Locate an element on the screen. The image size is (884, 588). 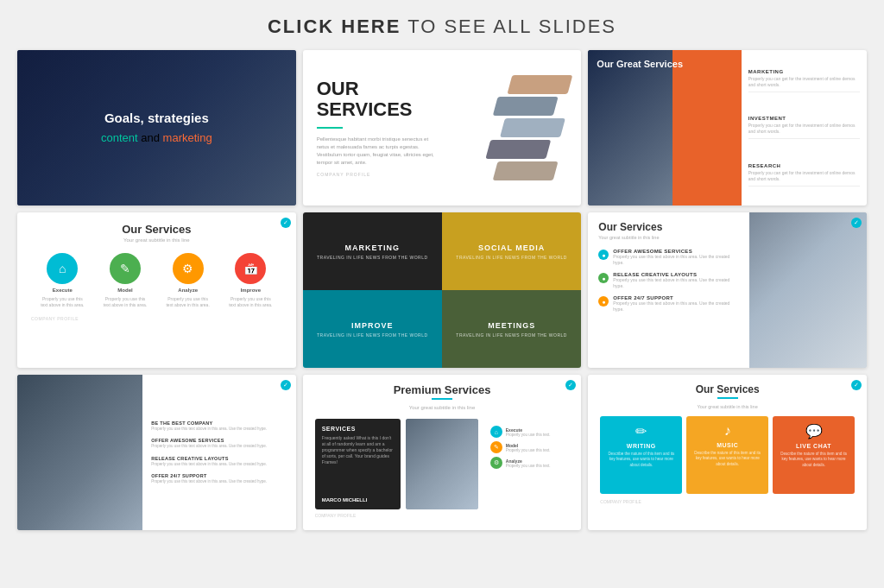
slide-4-sub: Your great subtitle in this line is located at coordinates (157, 240).